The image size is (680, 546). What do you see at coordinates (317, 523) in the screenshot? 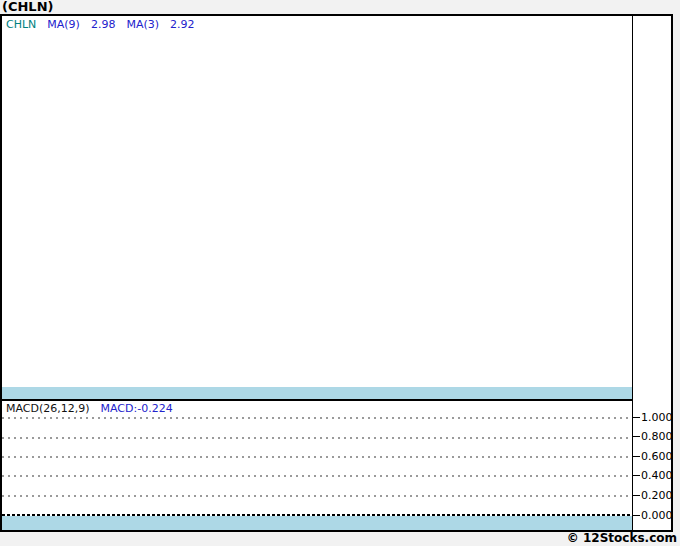
I see `bottom-band` at bounding box center [317, 523].